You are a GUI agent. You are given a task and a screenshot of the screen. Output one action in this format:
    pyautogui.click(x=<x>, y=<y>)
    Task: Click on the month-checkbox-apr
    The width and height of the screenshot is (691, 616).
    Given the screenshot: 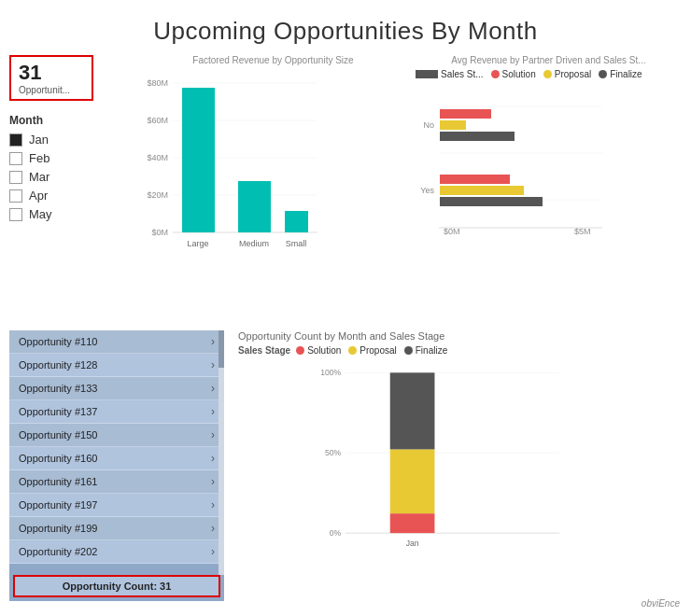 What is the action you would take?
    pyautogui.click(x=16, y=196)
    